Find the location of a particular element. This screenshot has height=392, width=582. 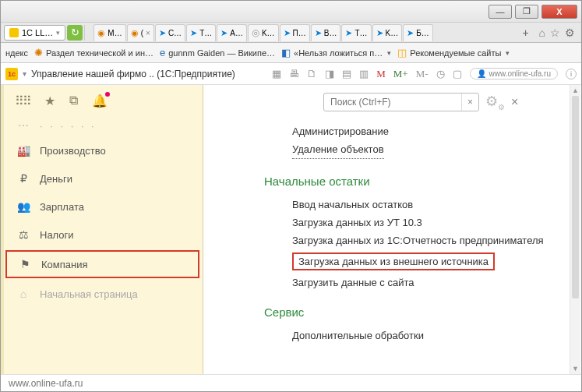

m-plus-icon: M+ is located at coordinates (400, 74).